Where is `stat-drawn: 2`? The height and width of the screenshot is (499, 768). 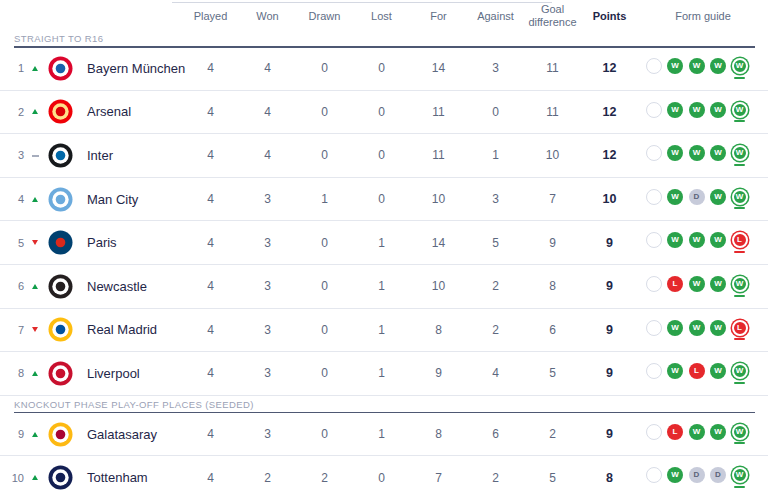 stat-drawn: 2 is located at coordinates (324, 478).